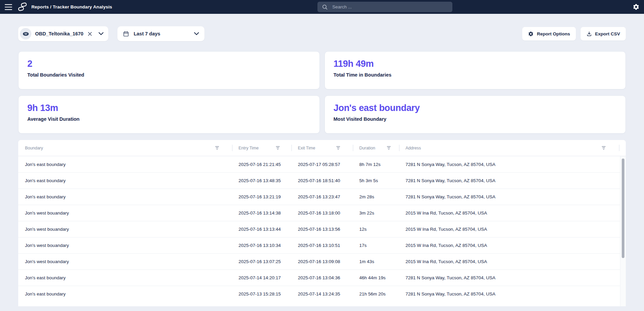  Describe the element at coordinates (322, 294) in the screenshot. I see `table-row: Jon's east boundary2025-07-13 15:28:1520…` at that location.